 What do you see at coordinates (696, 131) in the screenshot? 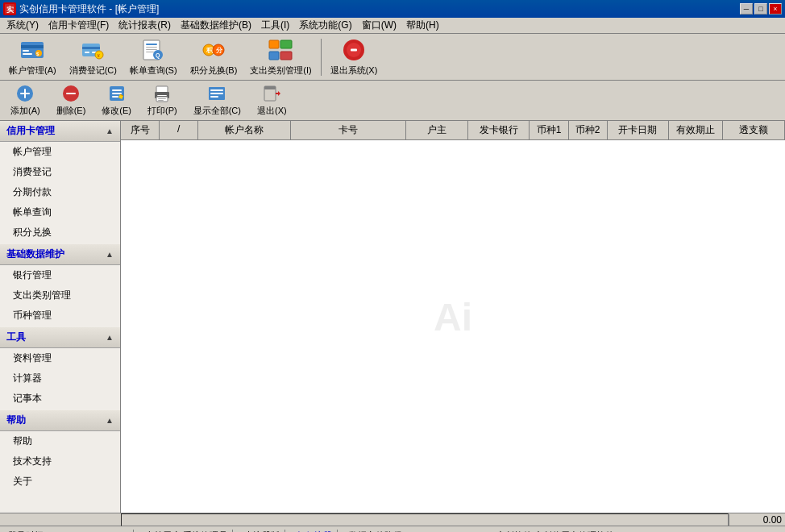
I see `th-expiry: 有效期止` at bounding box center [696, 131].